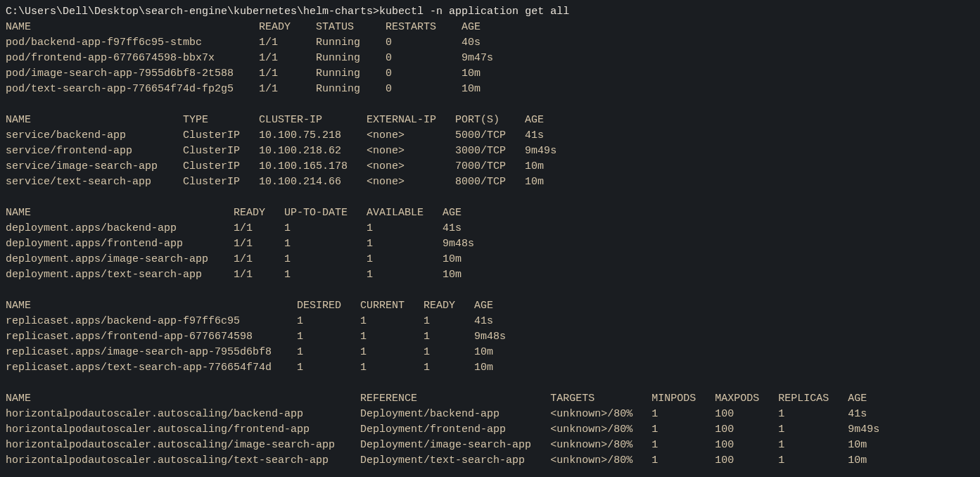 The image size is (980, 477). I want to click on hpa-row: horizontalpodautoscaler.autoscaling/back…, so click(436, 414).